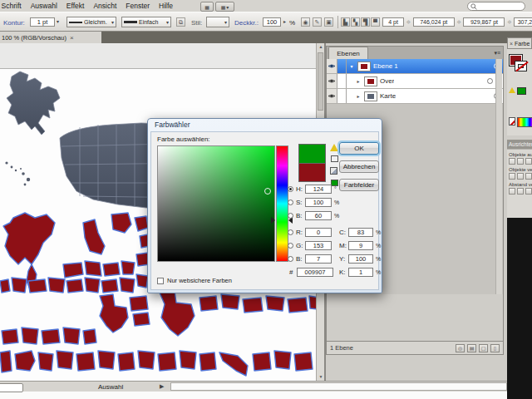 The image size is (532, 399). What do you see at coordinates (472, 348) in the screenshot?
I see `new-sublayer-icon: ▤` at bounding box center [472, 348].